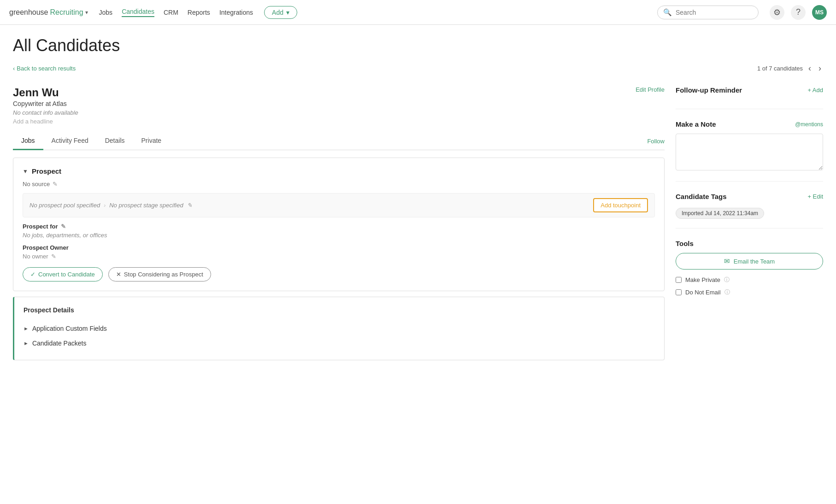 Image resolution: width=836 pixels, height=504 pixels. I want to click on tabs: Jobs Activity Feed Details Private, so click(91, 141).